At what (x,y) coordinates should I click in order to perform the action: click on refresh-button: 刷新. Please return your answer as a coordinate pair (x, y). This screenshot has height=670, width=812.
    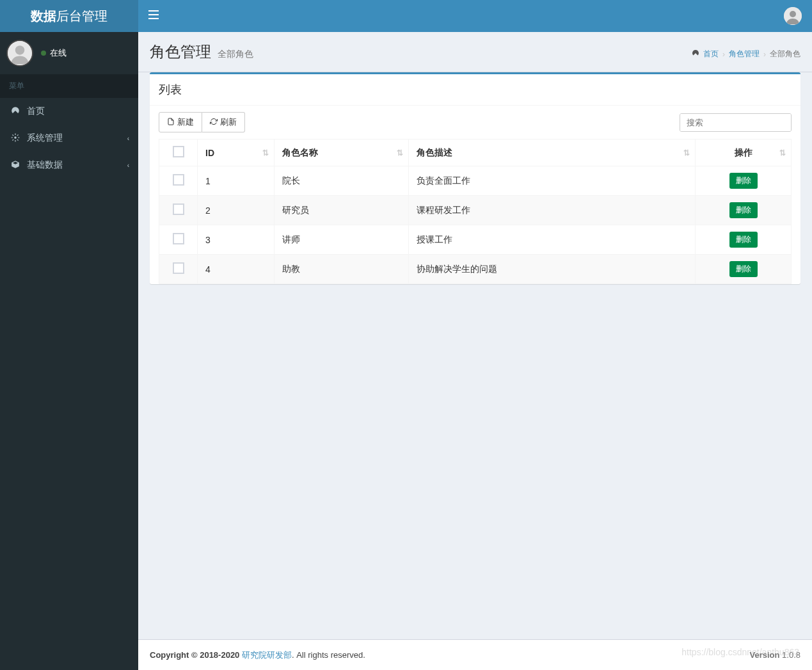
    Looking at the image, I should click on (224, 122).